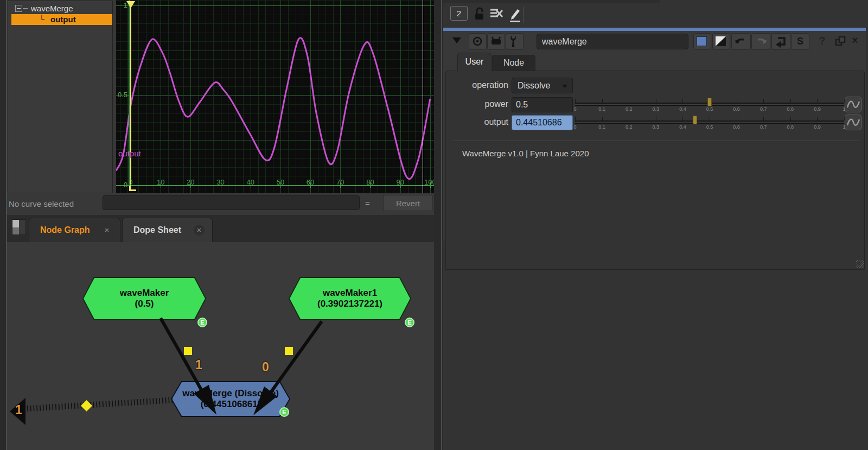 The image size is (868, 450). What do you see at coordinates (523, 15) in the screenshot?
I see `toolbar-separator` at bounding box center [523, 15].